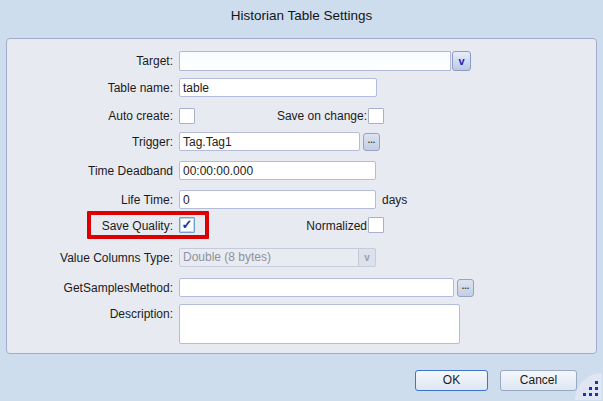 The image size is (603, 401). I want to click on value-columns-type-label: Value Columns Type:, so click(90, 258).